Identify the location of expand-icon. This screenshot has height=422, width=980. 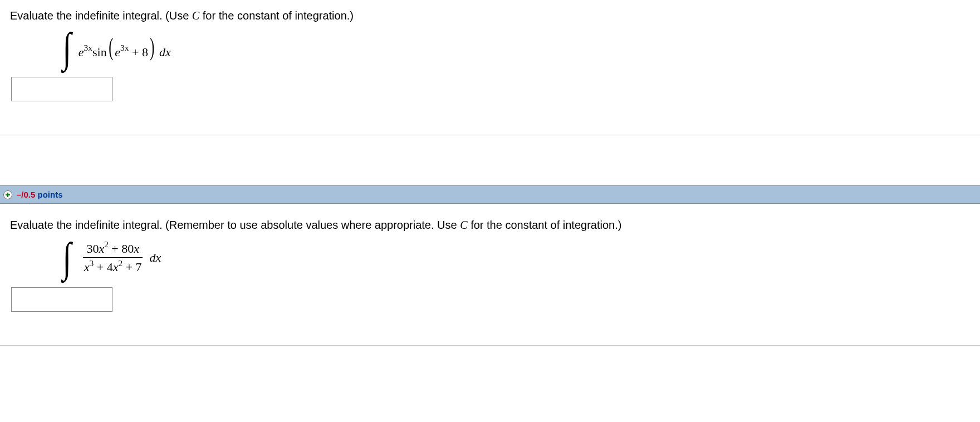
(8, 195).